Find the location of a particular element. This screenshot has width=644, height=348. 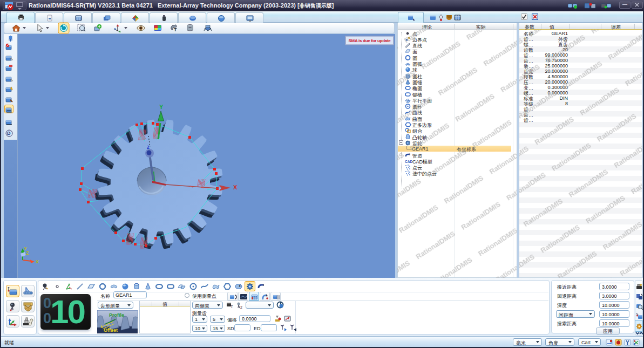

svg-text: Z is located at coordinates (28, 253).